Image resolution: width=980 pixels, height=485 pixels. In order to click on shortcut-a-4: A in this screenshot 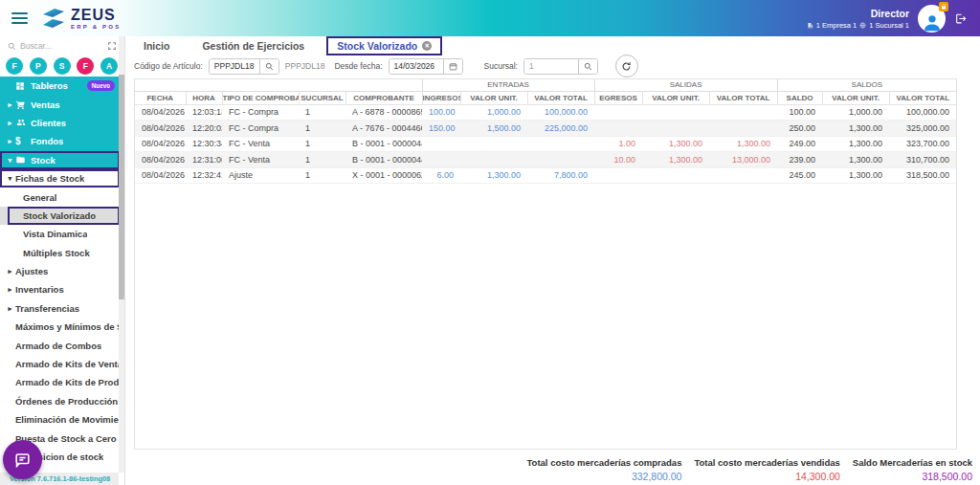, I will do `click(109, 66)`.